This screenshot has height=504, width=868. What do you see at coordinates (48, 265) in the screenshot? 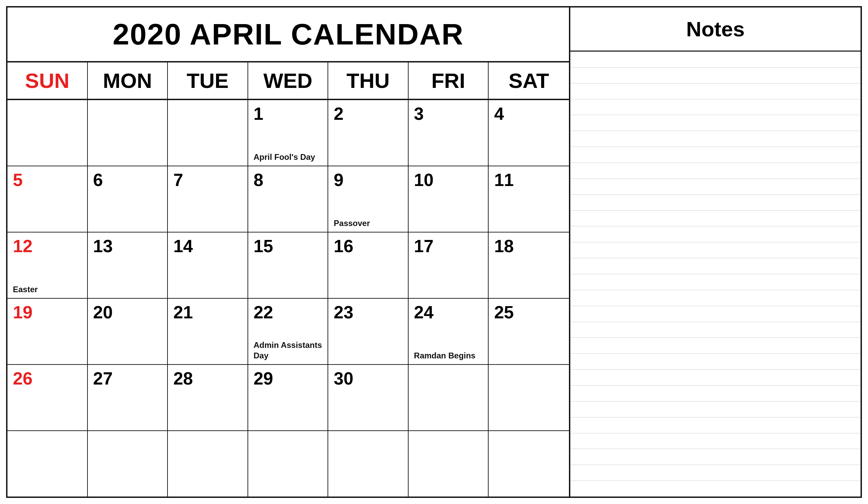
I see `day-cell: 12Easter` at bounding box center [48, 265].